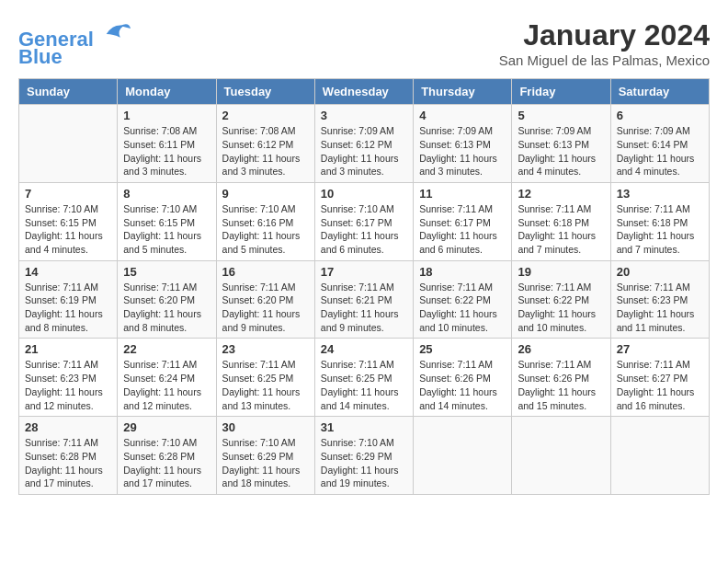 This screenshot has height=563, width=728. Describe the element at coordinates (463, 300) in the screenshot. I see `calendar-day-cell: 18Sunrise: 7:11 AMSunset: 6:22 PMDayligh…` at that location.